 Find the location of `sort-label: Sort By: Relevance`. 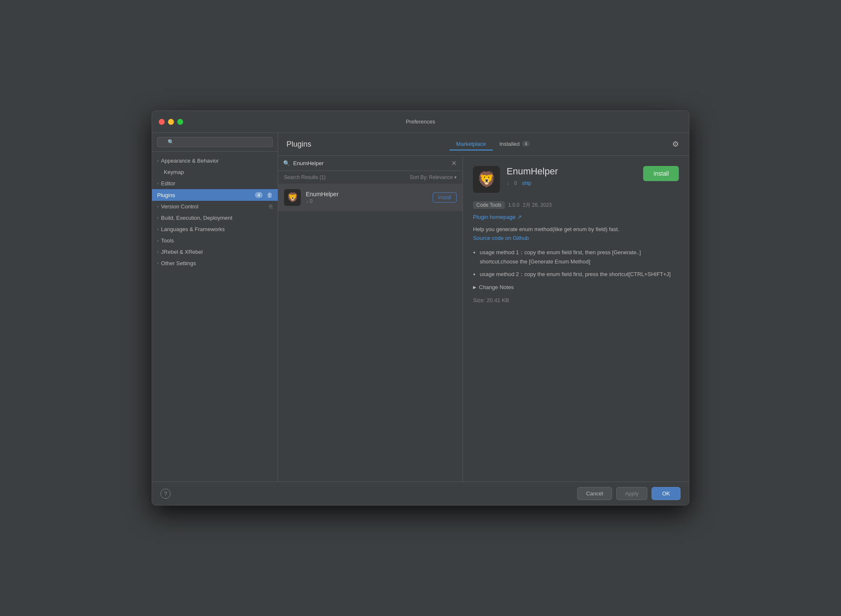

sort-label: Sort By: Relevance is located at coordinates (431, 177).